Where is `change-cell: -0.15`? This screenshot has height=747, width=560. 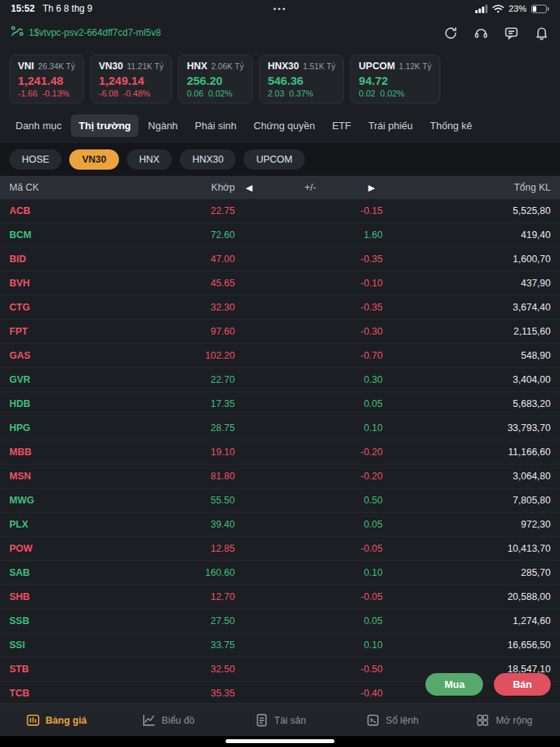 change-cell: -0.15 is located at coordinates (309, 211).